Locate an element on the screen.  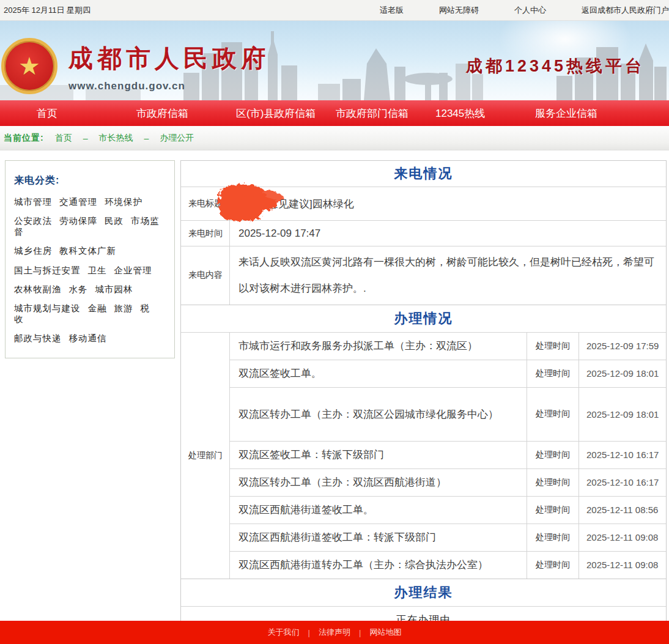
category-link: 城乡住房 is located at coordinates (33, 251).